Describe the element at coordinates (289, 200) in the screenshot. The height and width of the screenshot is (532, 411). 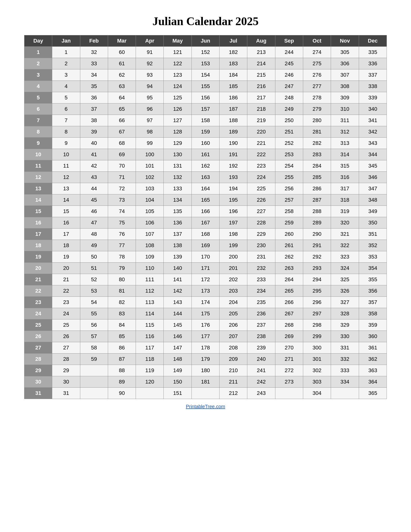
I see `julian-day-cell: 257` at that location.